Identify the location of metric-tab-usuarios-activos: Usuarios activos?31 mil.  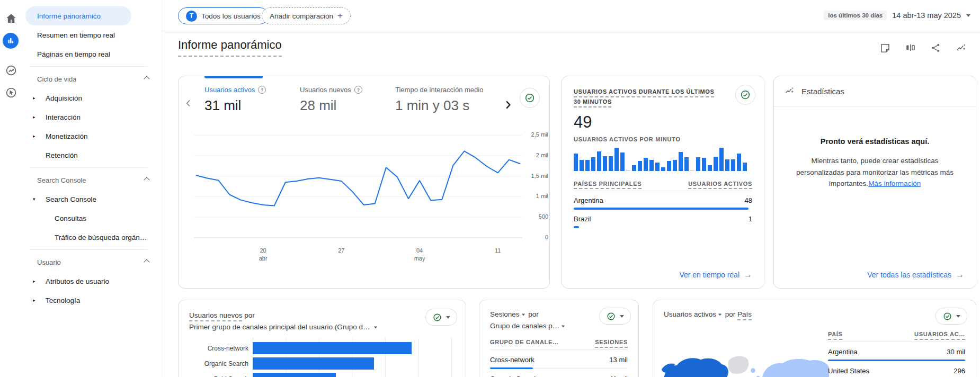
(235, 100).